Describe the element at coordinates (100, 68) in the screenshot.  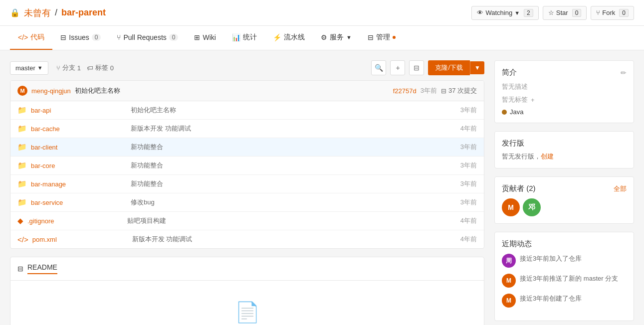
I see `tags-item: 🏷 标签 0` at that location.